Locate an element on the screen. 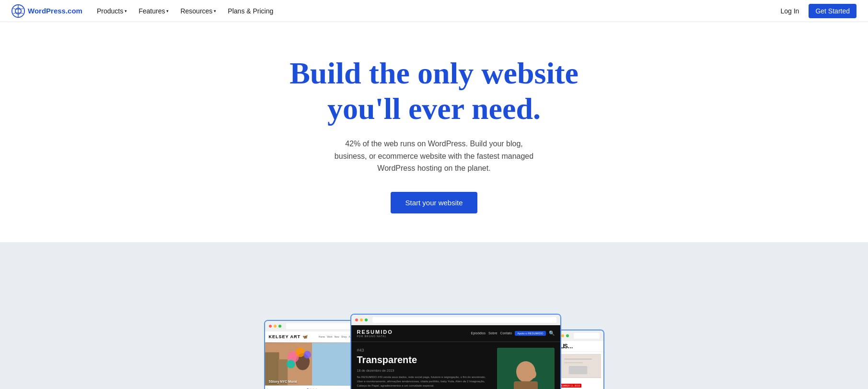  resumido-site-content: RESUMIDO POR BRUNO NATAL Episódios Sobre… is located at coordinates (456, 357).